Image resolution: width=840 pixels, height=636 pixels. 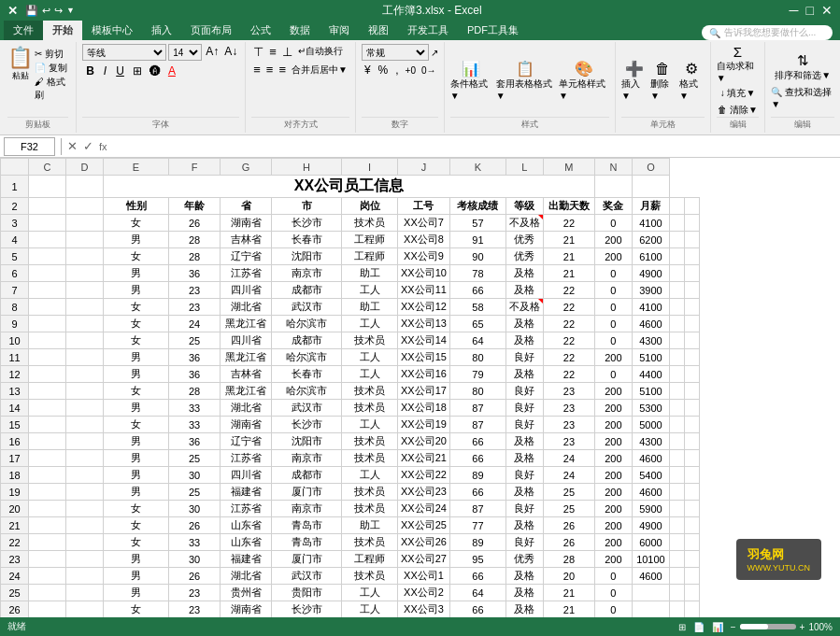 What do you see at coordinates (767, 33) in the screenshot?
I see `search-box: 🔍 告诉我您想要做什么...` at bounding box center [767, 33].